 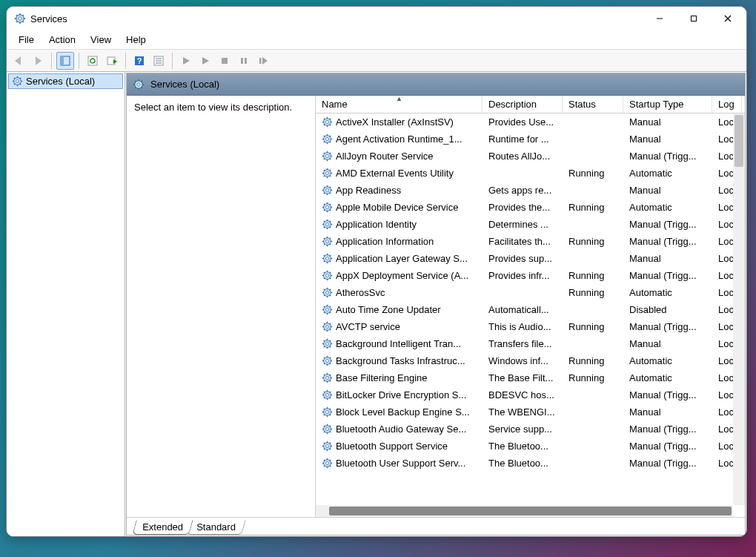 I want to click on sort-indicator-icon: ▲, so click(x=399, y=99).